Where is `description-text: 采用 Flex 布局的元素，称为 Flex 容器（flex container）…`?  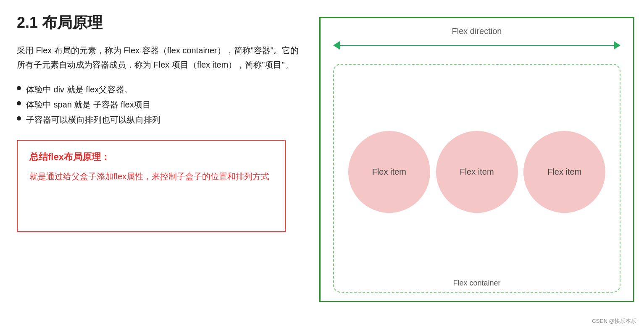 description-text: 采用 Flex 布局的元素，称为 Flex 容器（flex container）… is located at coordinates (160, 58).